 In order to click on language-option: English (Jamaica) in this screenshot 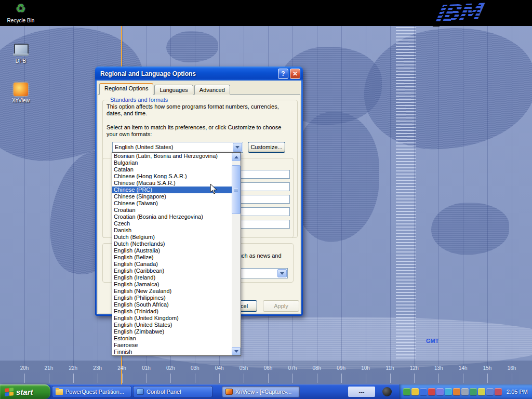, I will do `click(172, 285)`.